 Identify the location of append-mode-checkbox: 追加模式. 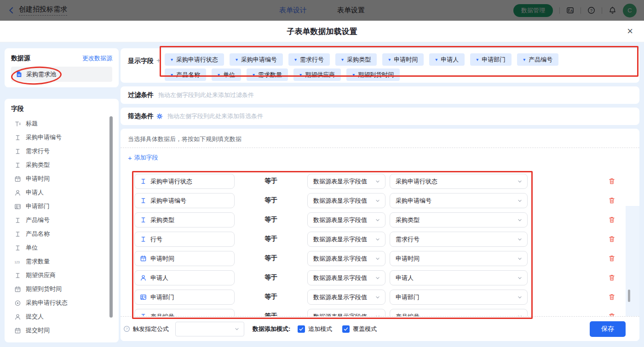
(315, 329).